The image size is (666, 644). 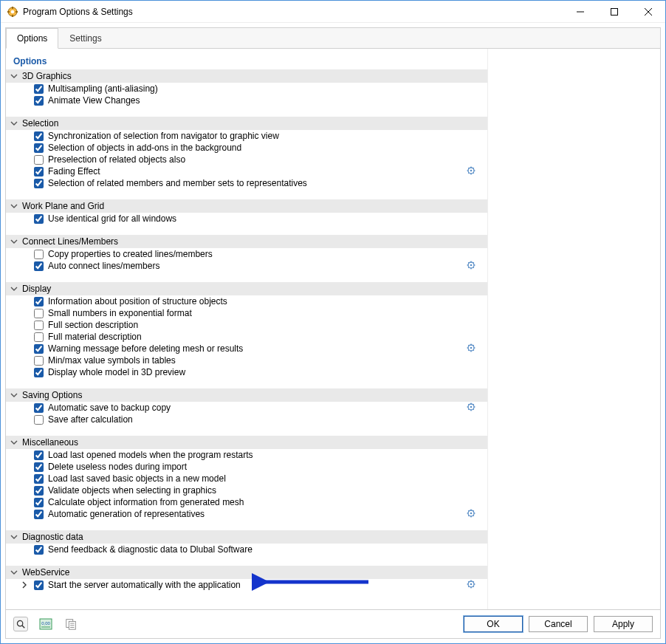 I want to click on close-button, so click(x=648, y=12).